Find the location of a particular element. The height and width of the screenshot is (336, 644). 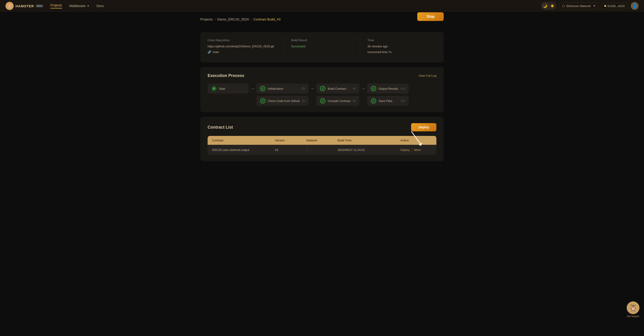

build-result-label: Build Result is located at coordinates (322, 40).